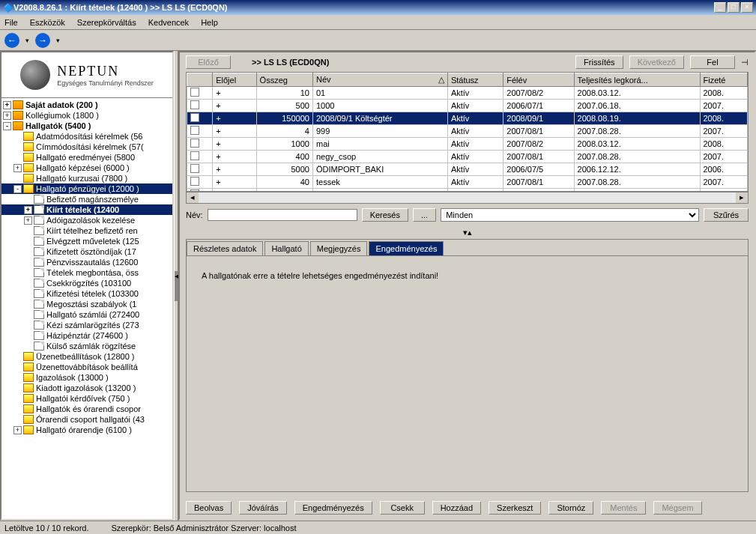  I want to click on tree-item: -Hallgató pénzügyei (12000 ), so click(87, 189).